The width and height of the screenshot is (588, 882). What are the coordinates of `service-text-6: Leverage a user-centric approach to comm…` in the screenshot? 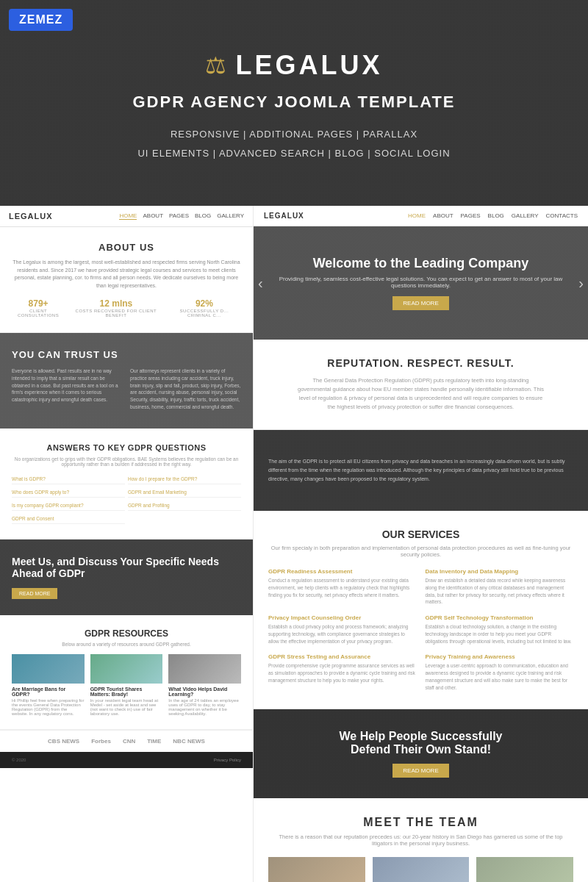 It's located at (500, 676).